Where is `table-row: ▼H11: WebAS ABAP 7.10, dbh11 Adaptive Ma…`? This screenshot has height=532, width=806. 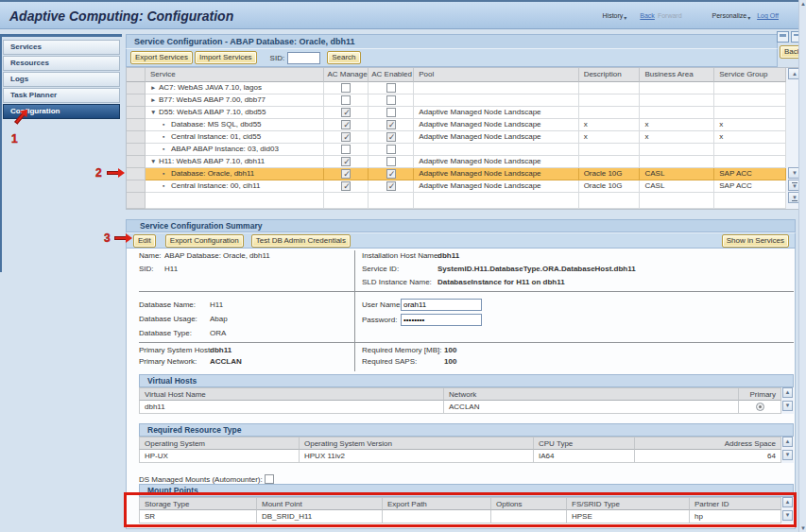 table-row: ▼H11: WebAS ABAP 7.10, dbh11 Adaptive Ma… is located at coordinates (464, 163).